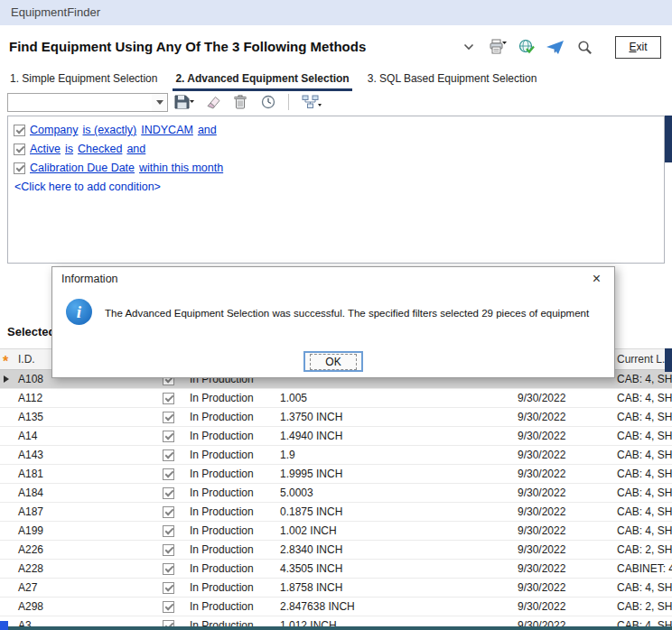 This screenshot has width=672, height=630. I want to click on ok-button: OK, so click(333, 361).